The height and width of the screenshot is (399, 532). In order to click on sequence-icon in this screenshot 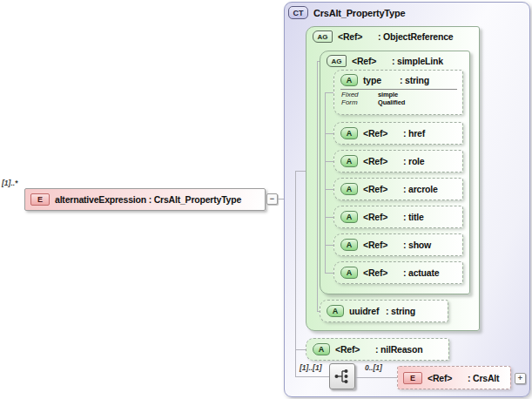, I will do `click(342, 376)`.